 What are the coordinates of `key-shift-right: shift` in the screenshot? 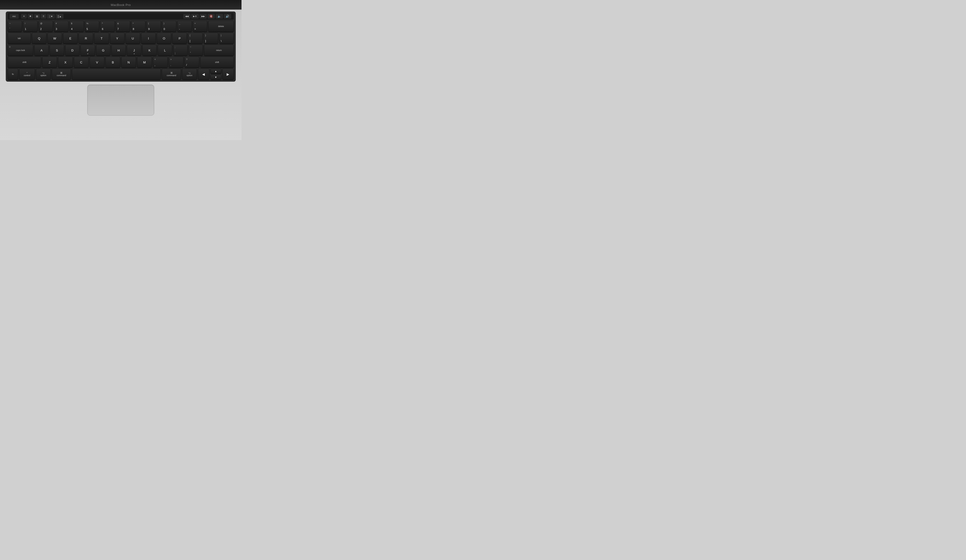 It's located at (217, 62).